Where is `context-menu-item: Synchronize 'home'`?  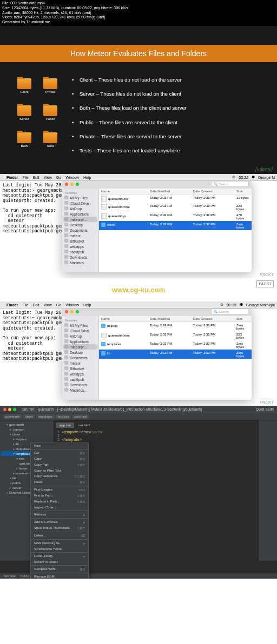
context-menu-item: Synchronize 'home' is located at coordinates (60, 549).